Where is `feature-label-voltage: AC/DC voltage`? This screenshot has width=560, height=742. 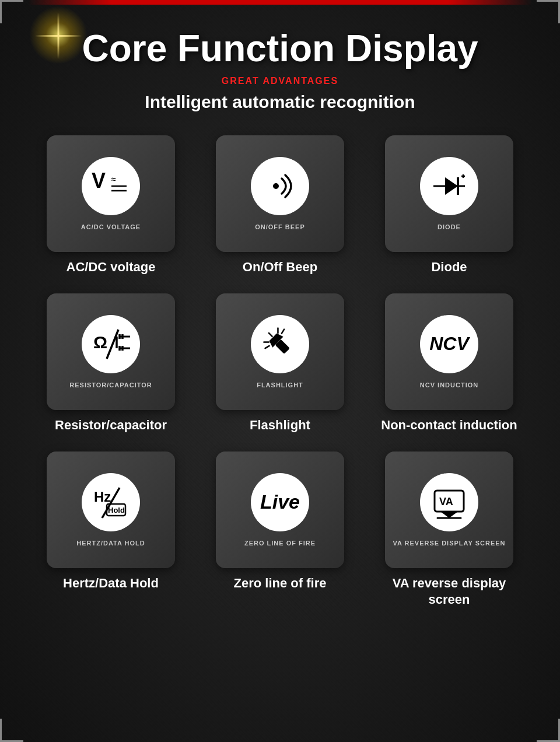 feature-label-voltage: AC/DC voltage is located at coordinates (111, 267).